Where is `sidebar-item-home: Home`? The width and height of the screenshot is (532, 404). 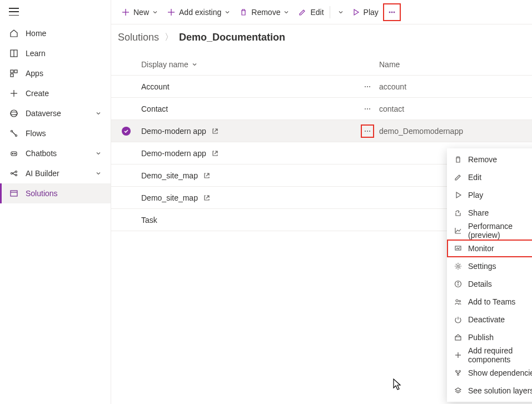
sidebar-item-home: Home is located at coordinates (56, 33).